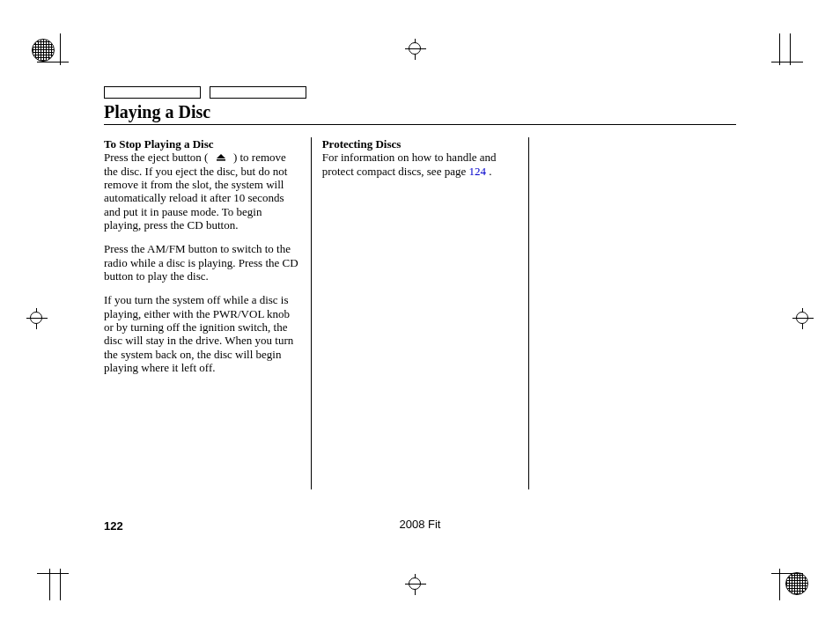 The image size is (840, 625). I want to click on subheading-protect: Protecting Discs, so click(362, 144).